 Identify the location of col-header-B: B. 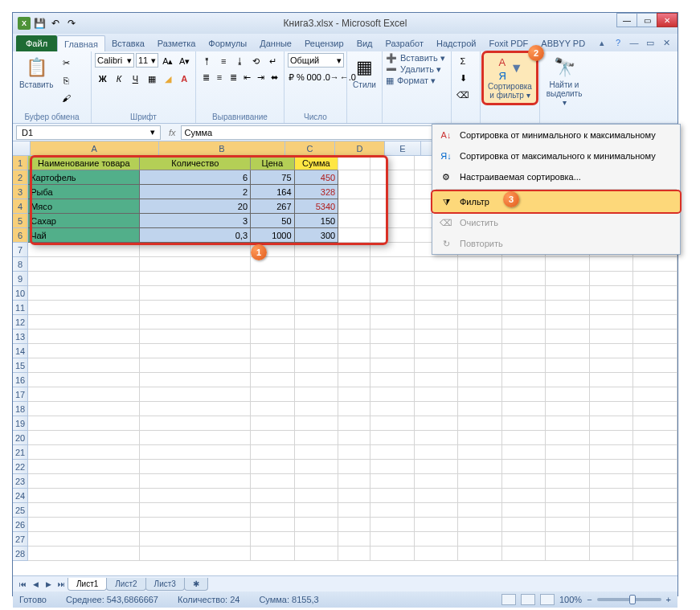
(223, 148).